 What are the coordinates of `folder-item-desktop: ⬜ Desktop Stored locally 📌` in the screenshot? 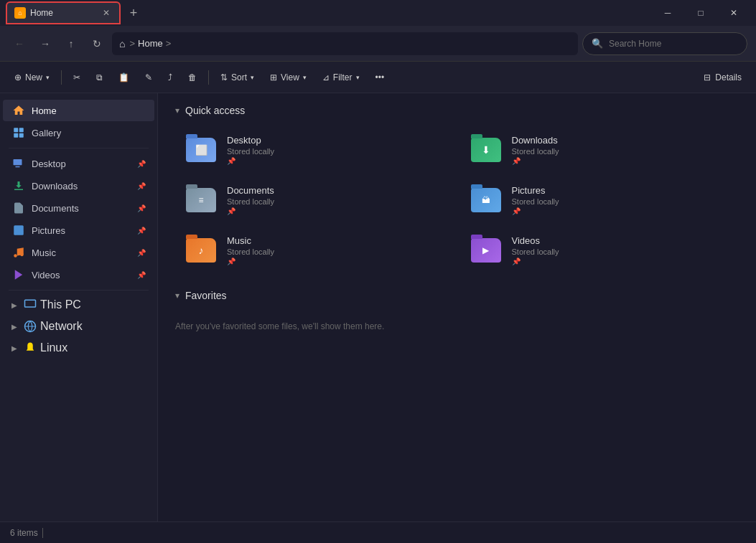 It's located at (314, 150).